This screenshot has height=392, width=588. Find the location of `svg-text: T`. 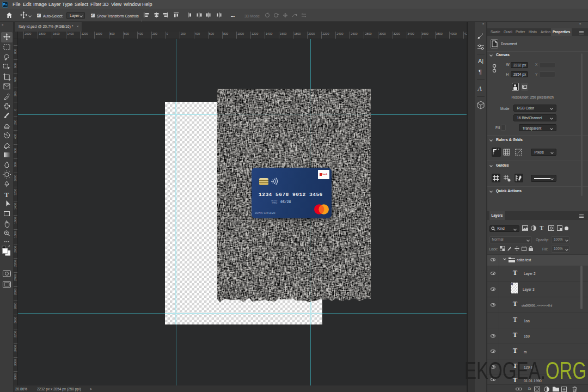

svg-text: T is located at coordinates (7, 195).